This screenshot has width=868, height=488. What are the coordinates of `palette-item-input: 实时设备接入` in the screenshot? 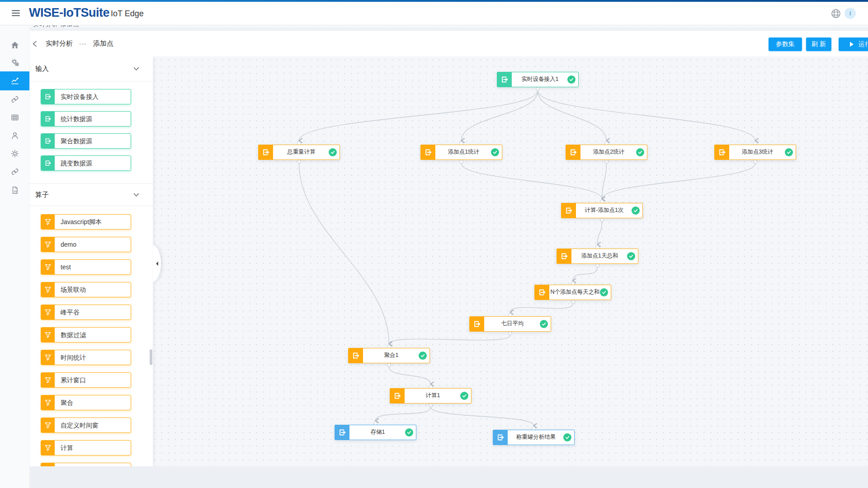 It's located at (86, 97).